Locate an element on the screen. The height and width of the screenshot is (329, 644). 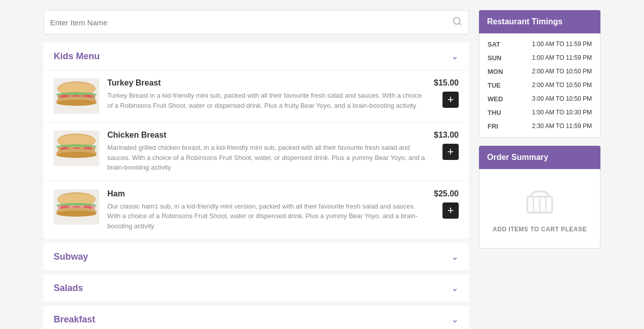
order-summary-section: Order Summary ADD ITEMS TO CAR is located at coordinates (540, 197).